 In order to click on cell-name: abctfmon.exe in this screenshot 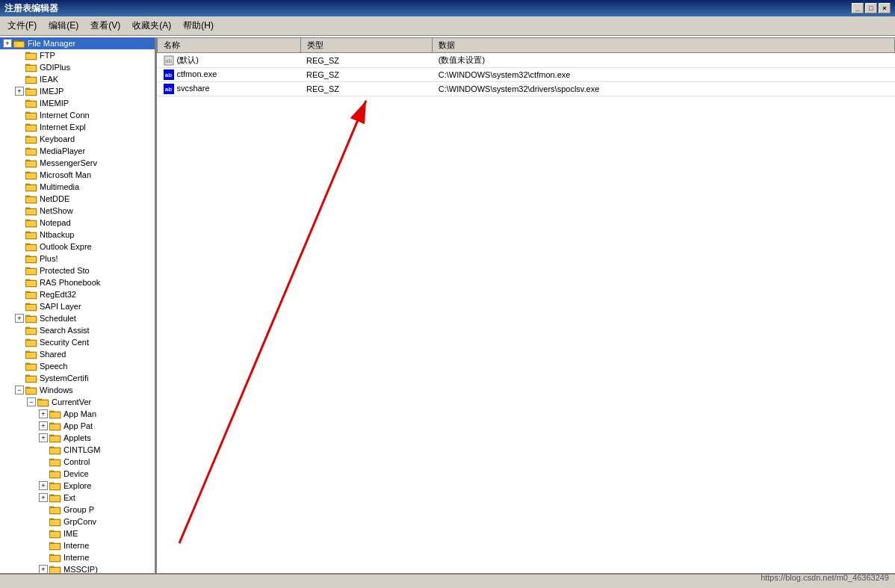, I will do `click(229, 75)`.